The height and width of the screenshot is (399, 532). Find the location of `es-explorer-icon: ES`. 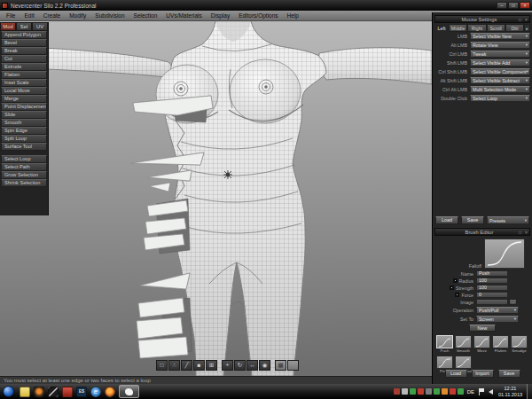

es-explorer-icon: ES is located at coordinates (82, 392).